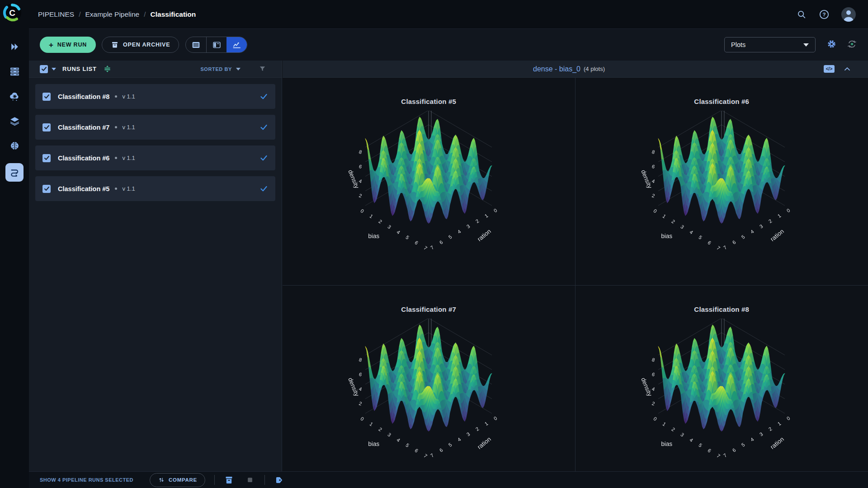 This screenshot has height=488, width=868. What do you see at coordinates (177, 480) in the screenshot?
I see `compare-button: COMPARE` at bounding box center [177, 480].